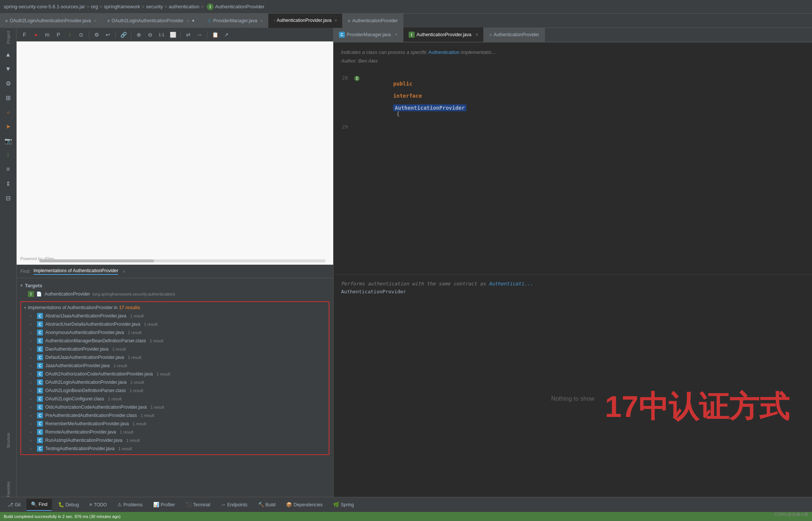 The image size is (812, 521). I want to click on impl-item-anonymous: › C AnonymousAuthenticationProvider.java…, so click(175, 333).